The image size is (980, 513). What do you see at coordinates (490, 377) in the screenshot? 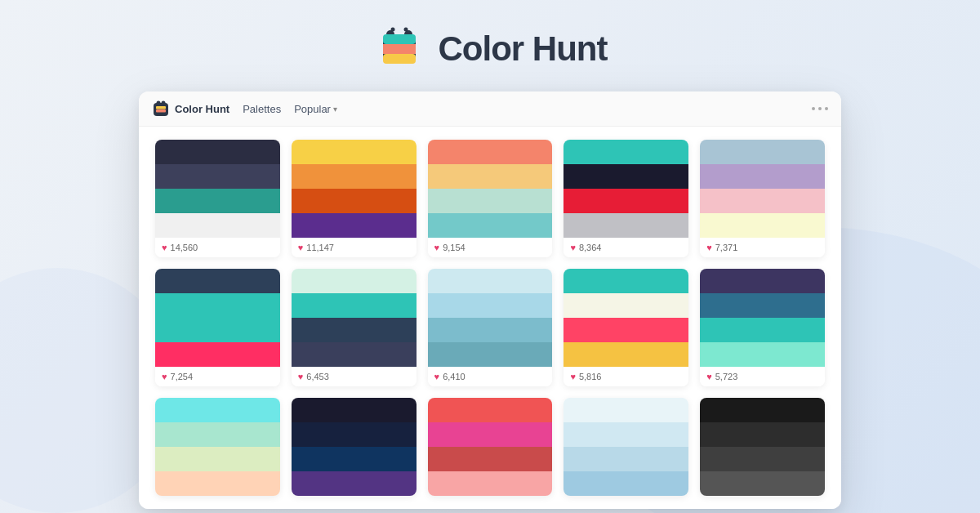
I see `palette-footer: ♥6,410` at bounding box center [490, 377].